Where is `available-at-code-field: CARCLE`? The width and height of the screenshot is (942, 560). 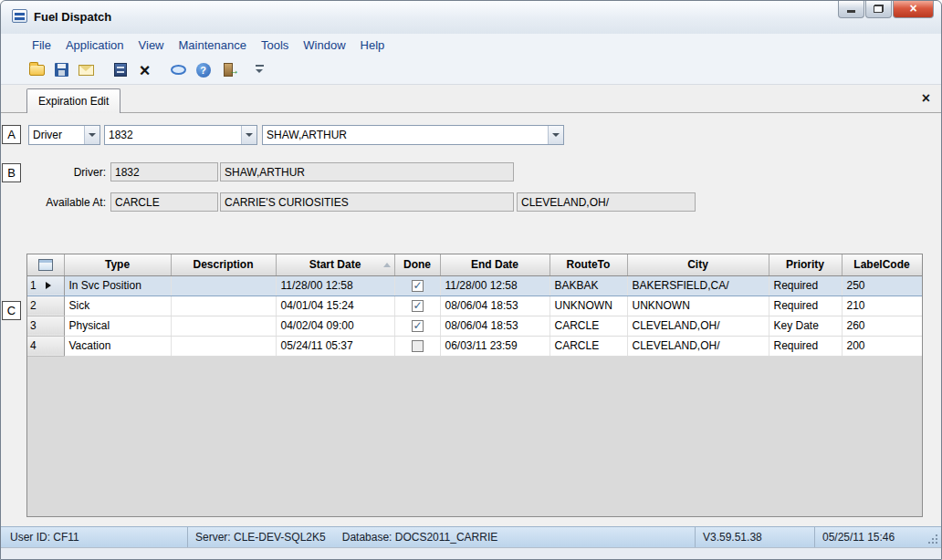 available-at-code-field: CARCLE is located at coordinates (164, 202).